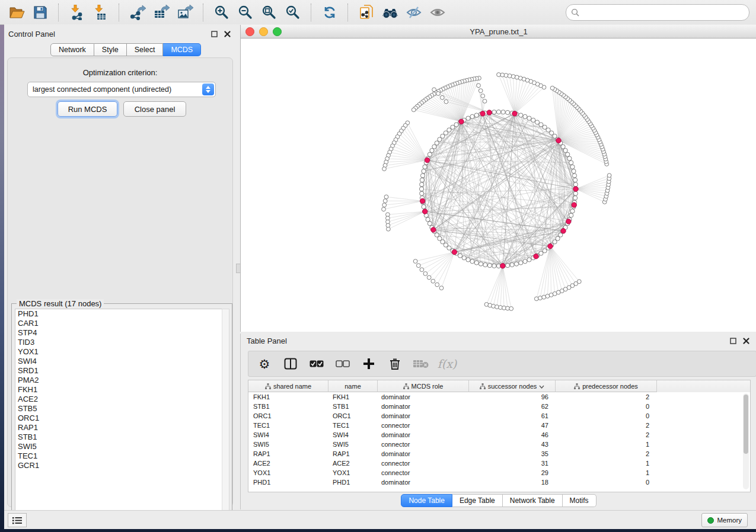  I want to click on mcds-result-item: RAP1, so click(119, 428).